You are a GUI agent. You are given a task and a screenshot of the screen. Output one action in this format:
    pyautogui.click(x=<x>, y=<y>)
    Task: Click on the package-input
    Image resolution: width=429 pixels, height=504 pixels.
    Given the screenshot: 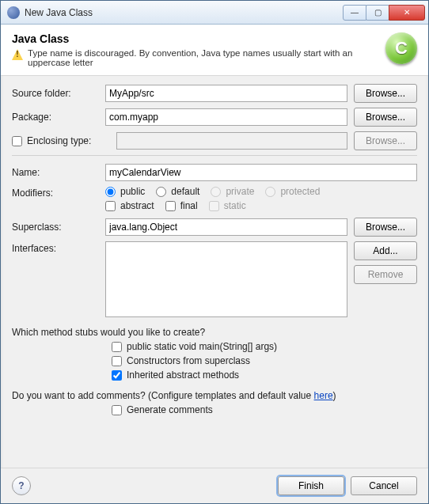 What is the action you would take?
    pyautogui.click(x=226, y=117)
    